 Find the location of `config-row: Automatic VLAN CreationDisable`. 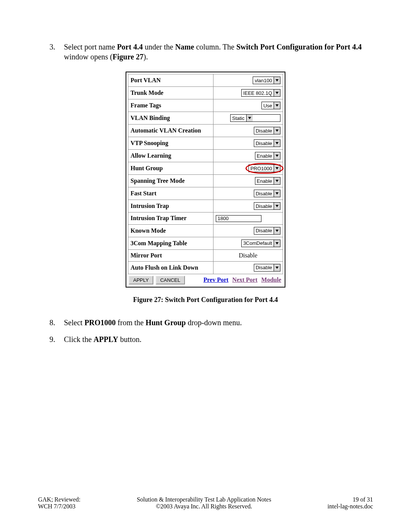

config-row: Automatic VLAN CreationDisable is located at coordinates (206, 131).